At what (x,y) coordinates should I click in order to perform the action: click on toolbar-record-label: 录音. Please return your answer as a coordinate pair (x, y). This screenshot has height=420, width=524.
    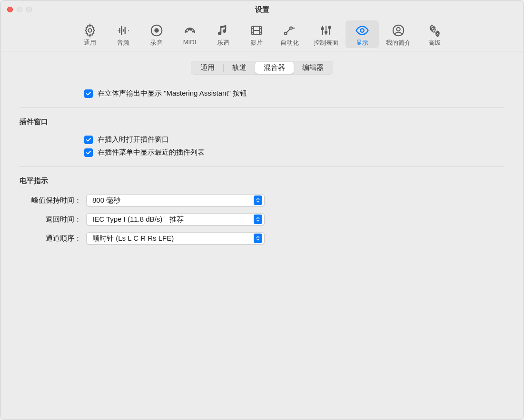
    Looking at the image, I should click on (157, 43).